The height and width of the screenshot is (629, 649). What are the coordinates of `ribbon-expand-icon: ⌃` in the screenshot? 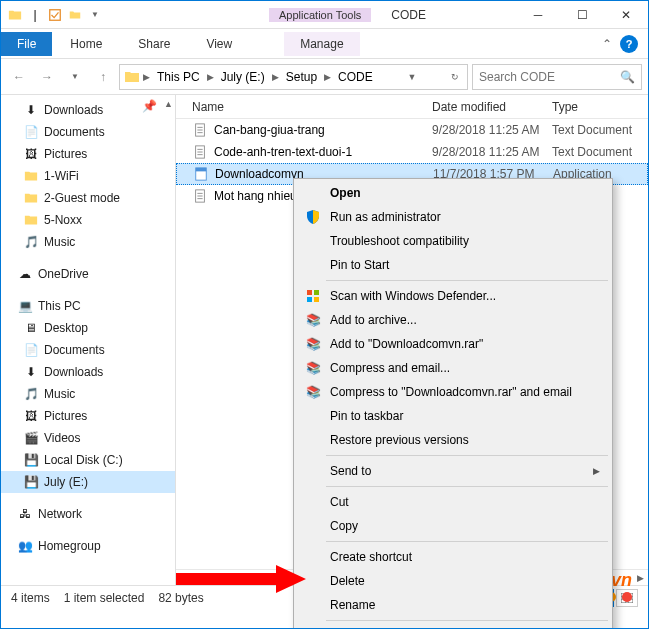 It's located at (607, 44).